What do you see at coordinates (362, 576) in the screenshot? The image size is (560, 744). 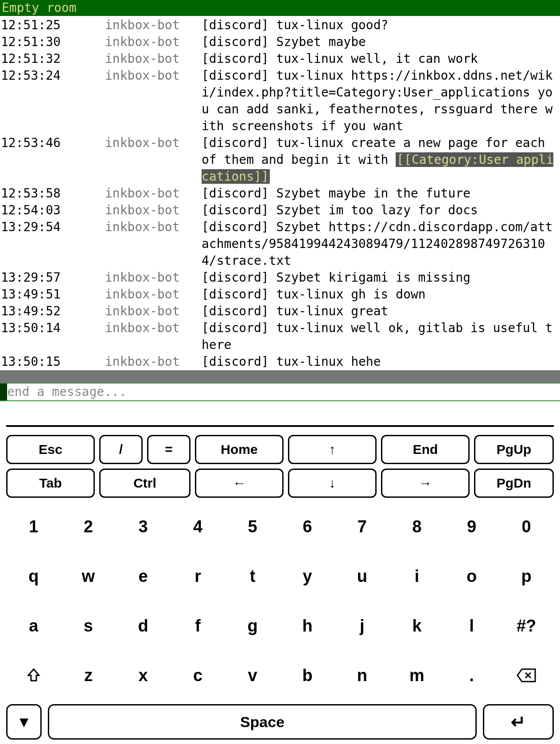 I see `key-u: u` at bounding box center [362, 576].